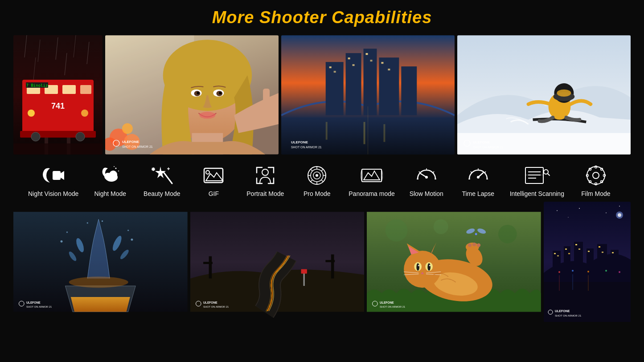 The image size is (644, 362). What do you see at coordinates (322, 181) in the screenshot?
I see `icons-row: Night Vision Mode Night Mode` at bounding box center [322, 181].